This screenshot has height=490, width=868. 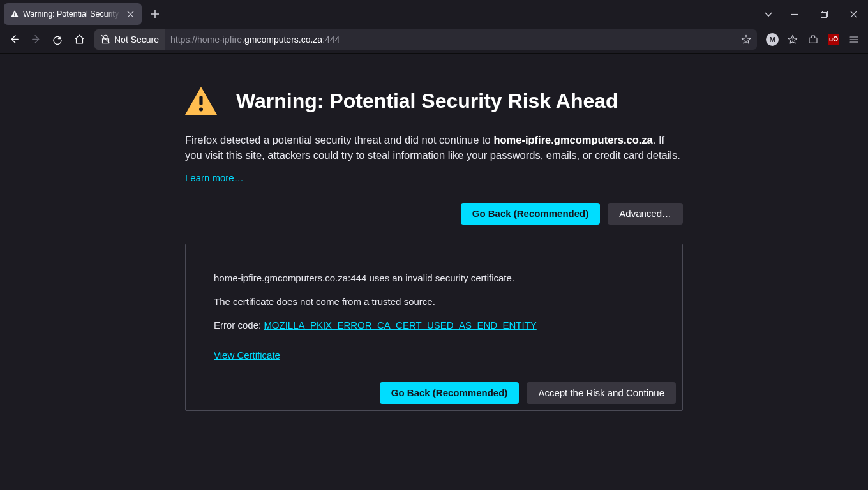 I want to click on panel-go-back-button: Go Back (Recommended), so click(x=449, y=393).